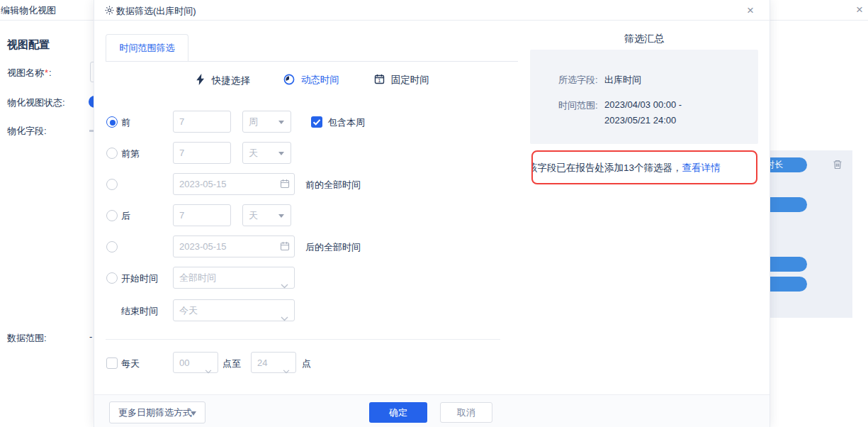 The width and height of the screenshot is (868, 427). I want to click on colon: :, so click(50, 72).